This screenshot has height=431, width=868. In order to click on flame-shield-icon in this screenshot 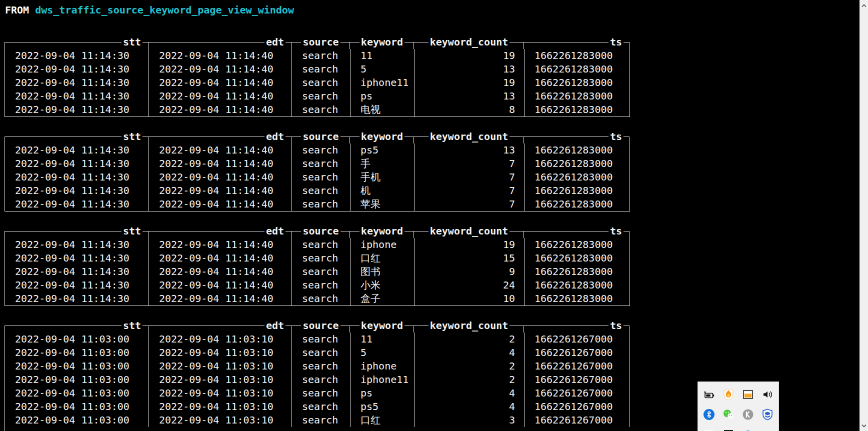, I will do `click(728, 394)`.